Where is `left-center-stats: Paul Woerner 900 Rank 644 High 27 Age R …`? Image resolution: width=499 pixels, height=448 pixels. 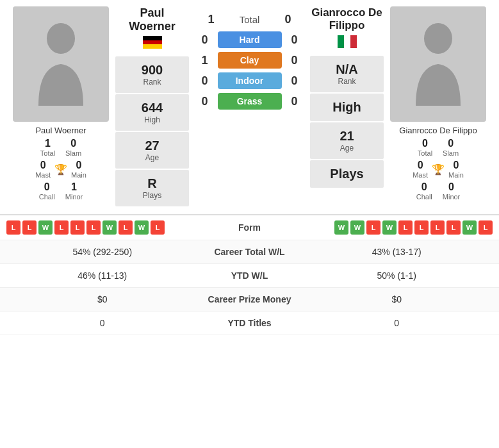 left-center-stats: Paul Woerner 900 Rank 644 High 27 Age R … is located at coordinates (152, 107).